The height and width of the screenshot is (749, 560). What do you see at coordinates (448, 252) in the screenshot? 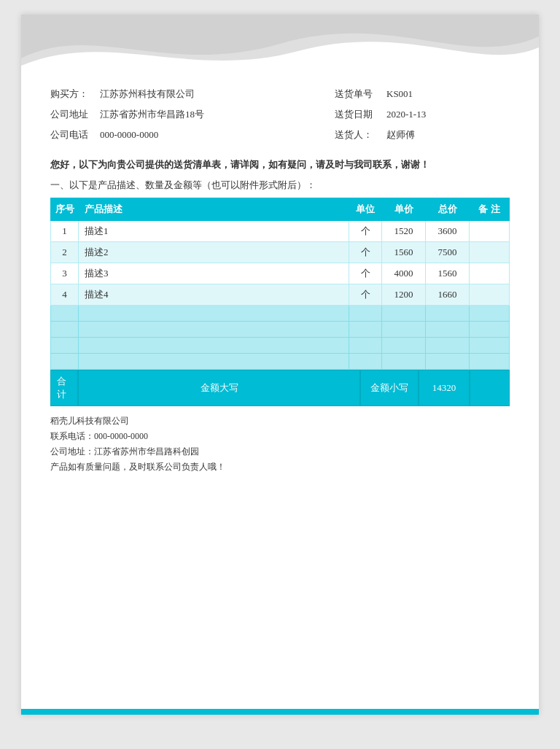
I see `cell-total: 7500` at bounding box center [448, 252].